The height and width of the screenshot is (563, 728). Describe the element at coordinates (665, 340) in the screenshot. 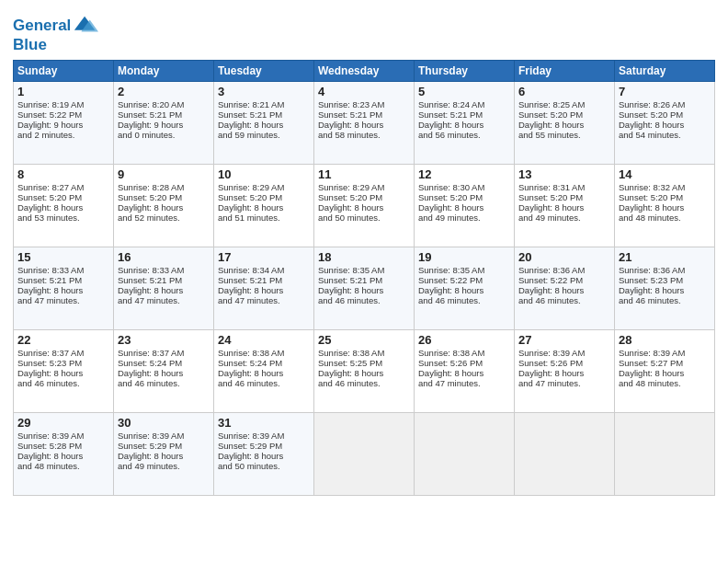

I see `day-number: 28` at that location.